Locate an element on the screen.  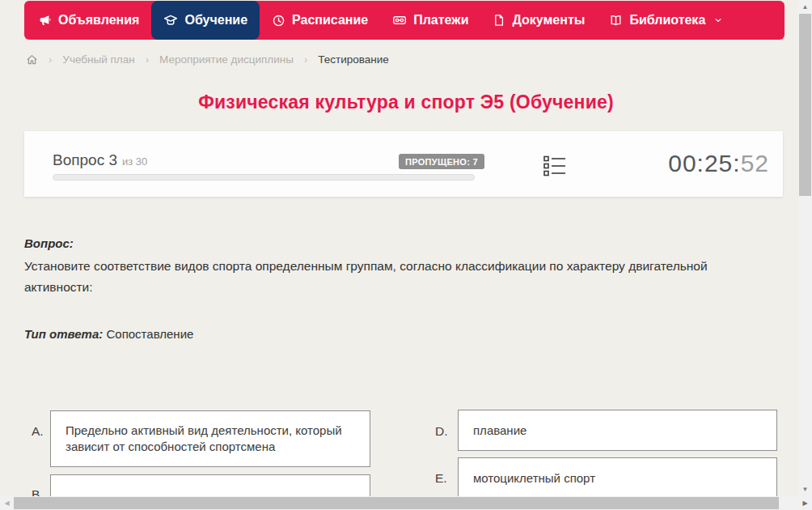
megaphone-icon is located at coordinates (45, 21).